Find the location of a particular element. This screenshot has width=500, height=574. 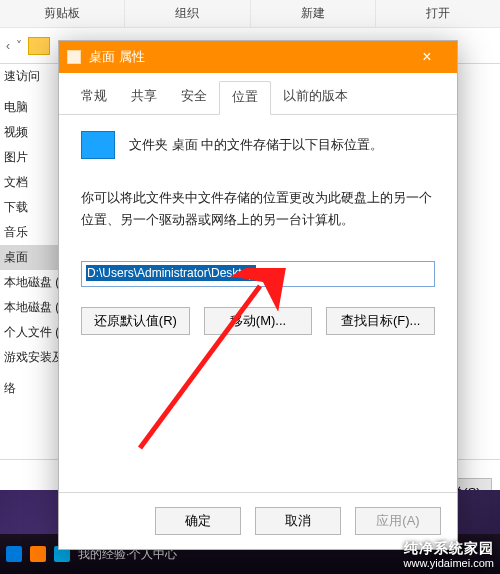

path-input: D:\Users\Administrator\Desktop is located at coordinates (258, 274).